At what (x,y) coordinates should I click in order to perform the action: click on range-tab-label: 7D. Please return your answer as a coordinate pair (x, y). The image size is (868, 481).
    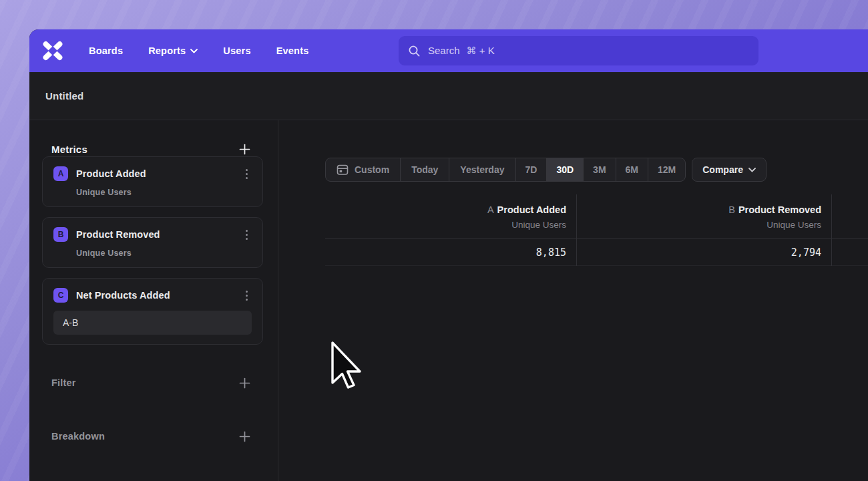
    Looking at the image, I should click on (531, 170).